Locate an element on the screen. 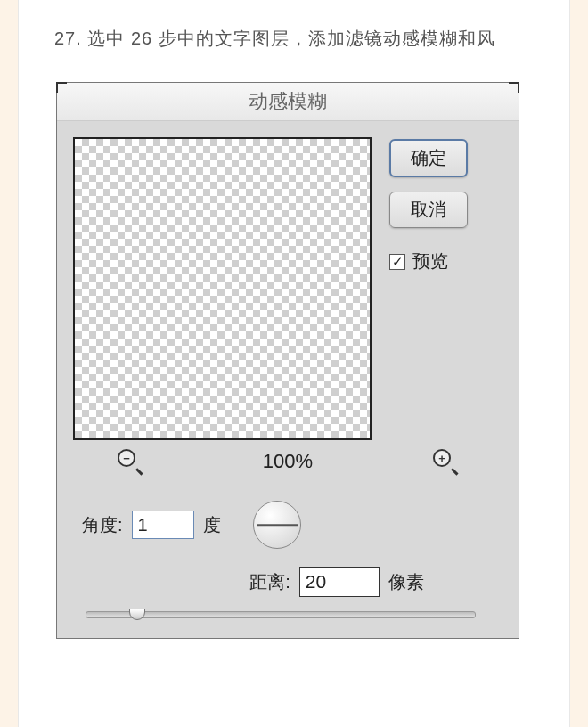 Image resolution: width=588 pixels, height=727 pixels. angle-input is located at coordinates (163, 525).